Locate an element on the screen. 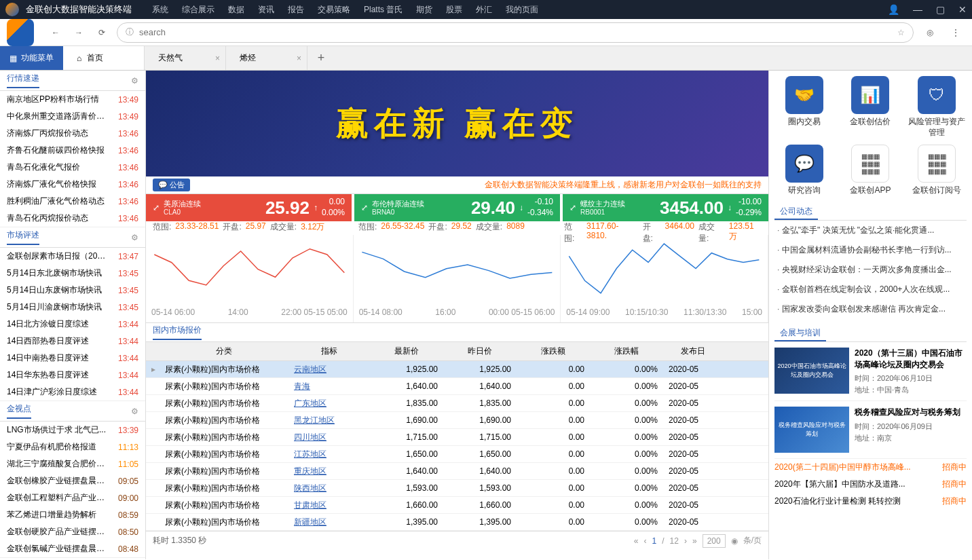 This screenshot has width=972, height=560. table-row: 尿素(小颗粒)国内市场价格陕西地区1,593.001,593.000.000.0… is located at coordinates (457, 489).